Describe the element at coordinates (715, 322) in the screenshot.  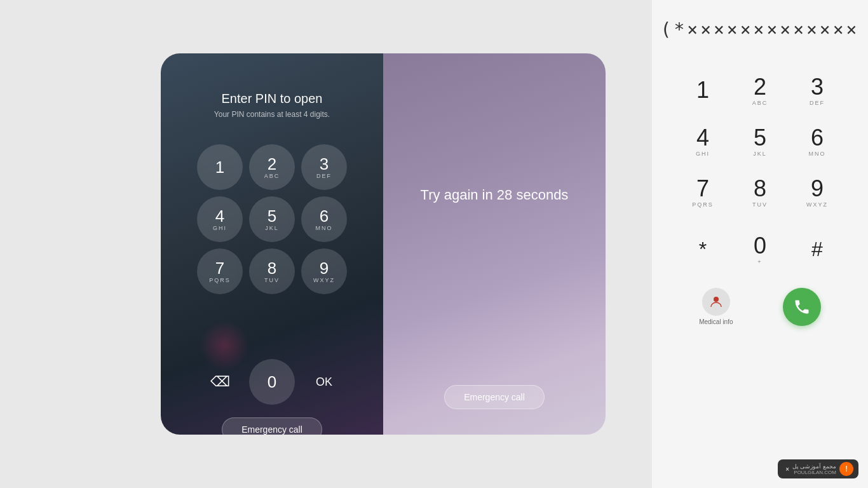
I see `medical-info-label: Medical info` at that location.